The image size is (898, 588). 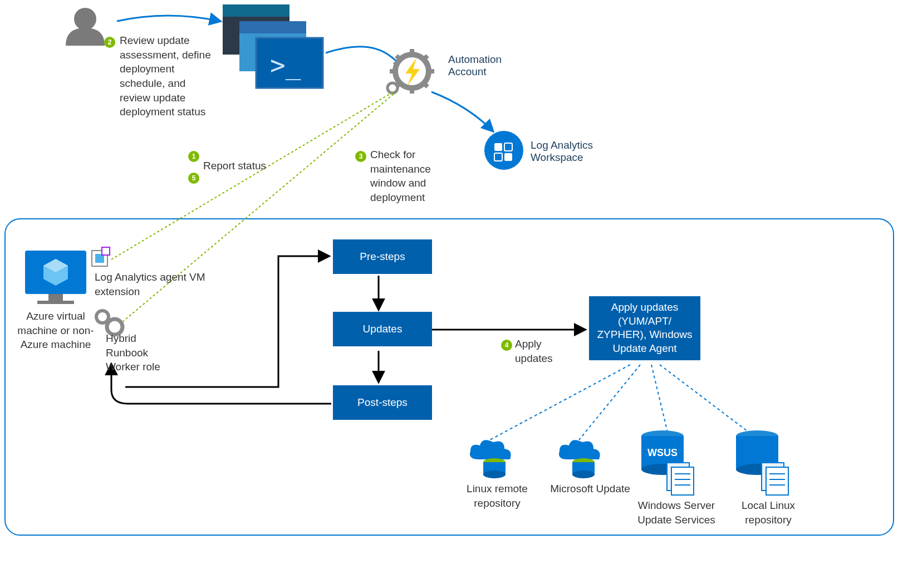 What do you see at coordinates (153, 284) in the screenshot?
I see `la-agent-label: Log Analytics agent VM extension` at bounding box center [153, 284].